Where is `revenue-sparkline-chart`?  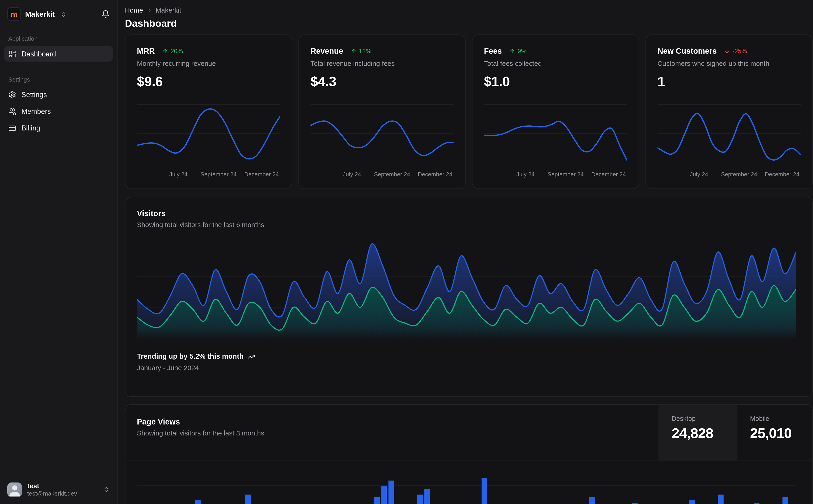
revenue-sparkline-chart is located at coordinates (382, 134).